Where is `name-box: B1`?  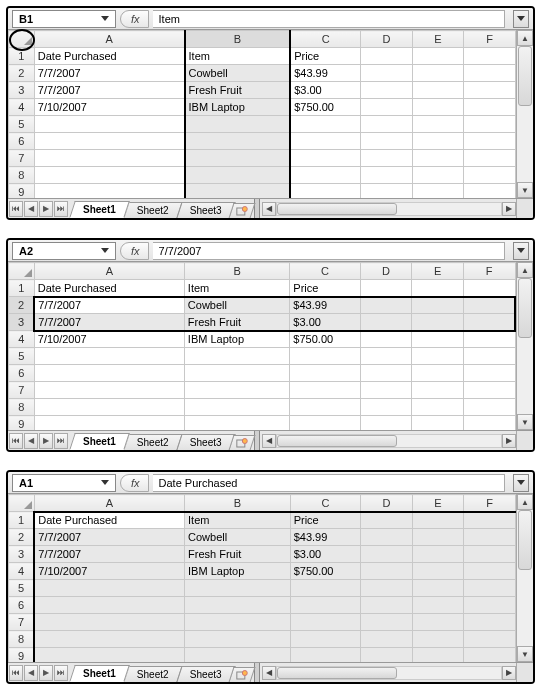
name-box: B1 is located at coordinates (64, 19).